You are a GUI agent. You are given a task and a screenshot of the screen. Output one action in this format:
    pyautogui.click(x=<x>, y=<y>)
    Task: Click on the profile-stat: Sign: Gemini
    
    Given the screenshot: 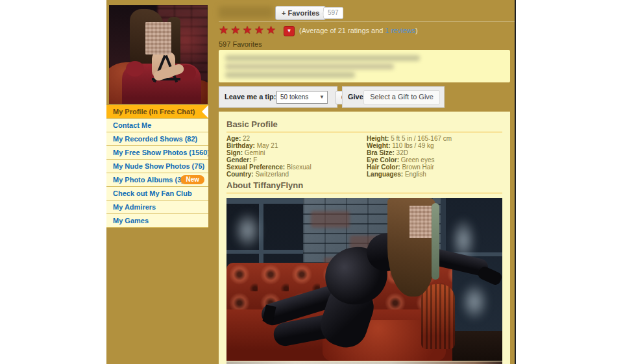 What is the action you would take?
    pyautogui.click(x=295, y=153)
    